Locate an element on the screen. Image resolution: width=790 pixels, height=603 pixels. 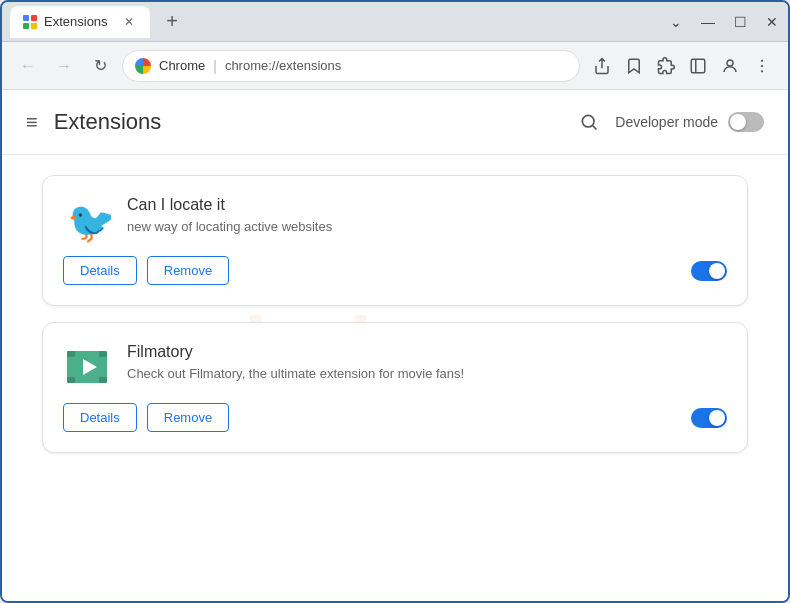
page-title: Extensions is located at coordinates (314, 122).